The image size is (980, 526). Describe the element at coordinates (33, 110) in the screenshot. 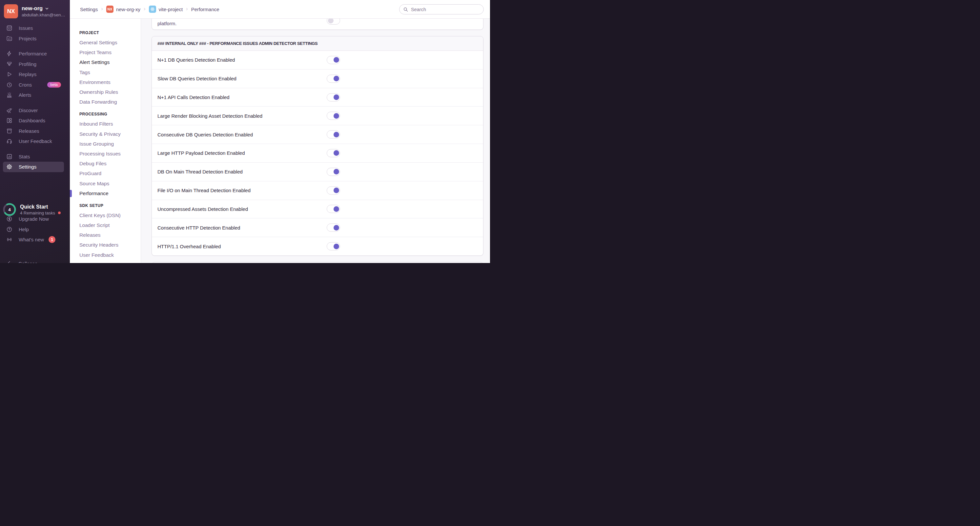

I see `sidebar-item: Discover` at that location.